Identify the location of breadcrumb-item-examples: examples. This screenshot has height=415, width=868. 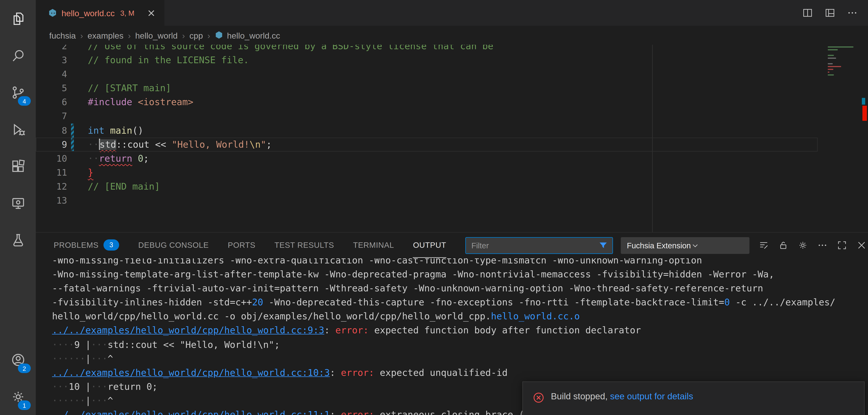
(106, 35).